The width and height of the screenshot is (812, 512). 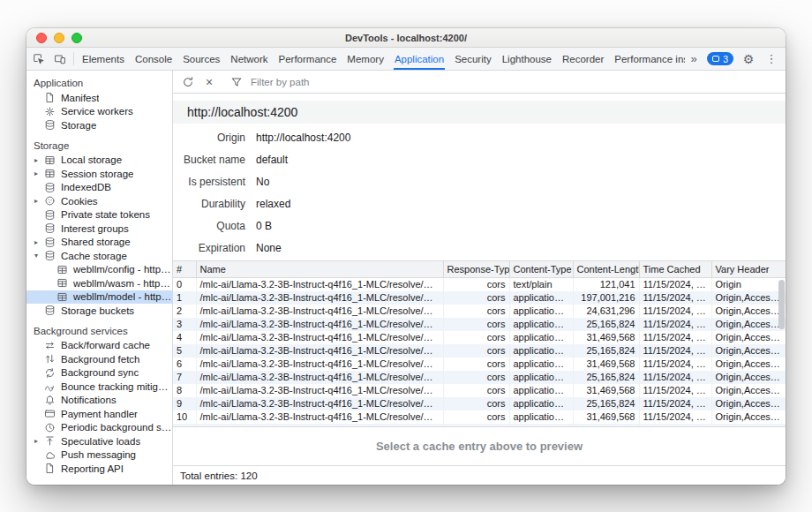 I want to click on sidebar-item-background-sync: Background sync, so click(x=99, y=373).